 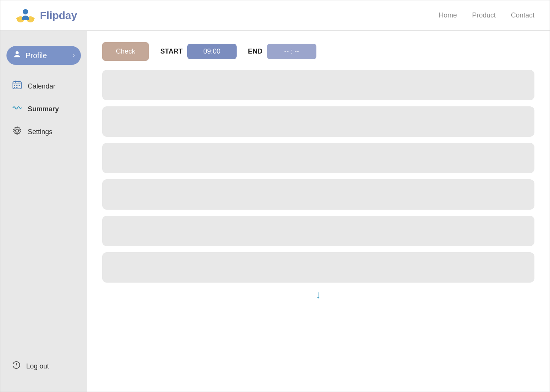 What do you see at coordinates (16, 366) in the screenshot?
I see `logout-icon` at bounding box center [16, 366].